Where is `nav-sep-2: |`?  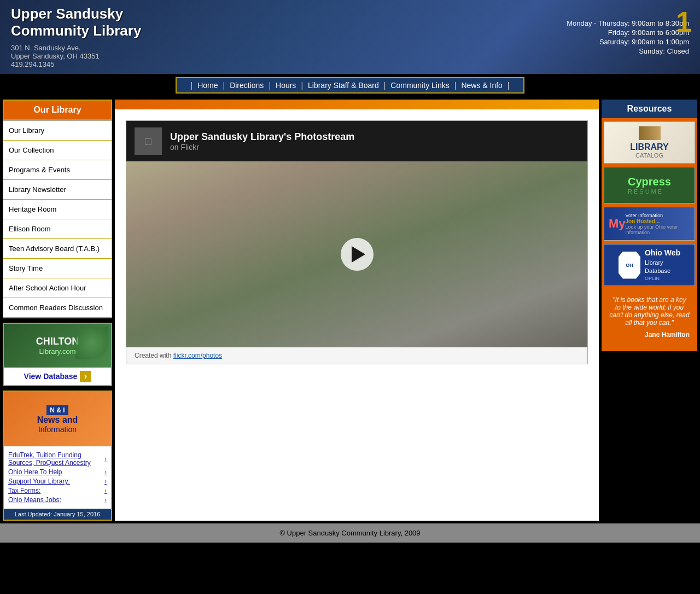
nav-sep-2: | is located at coordinates (270, 85).